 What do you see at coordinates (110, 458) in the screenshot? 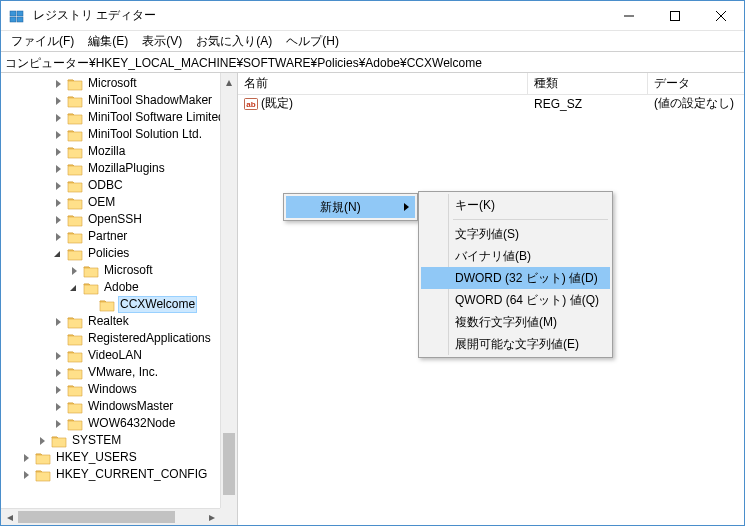
I see `tree-item: HKEY_USERS` at bounding box center [110, 458].